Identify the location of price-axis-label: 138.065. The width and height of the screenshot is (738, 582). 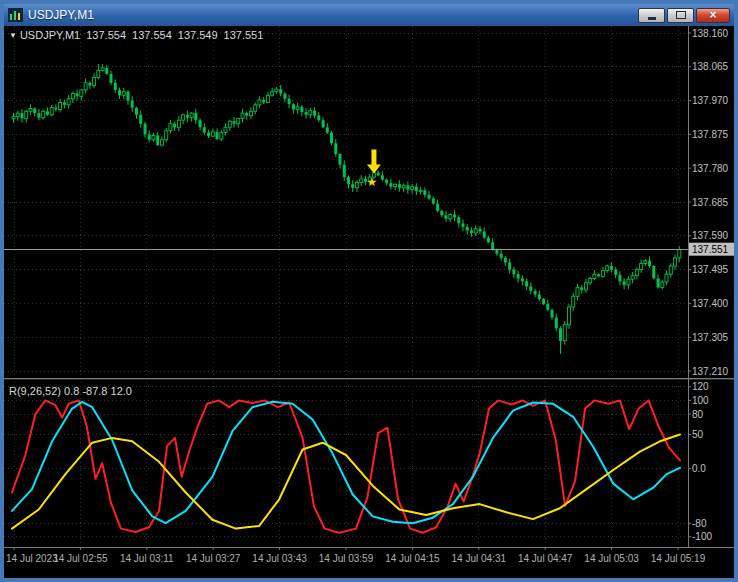
(710, 66).